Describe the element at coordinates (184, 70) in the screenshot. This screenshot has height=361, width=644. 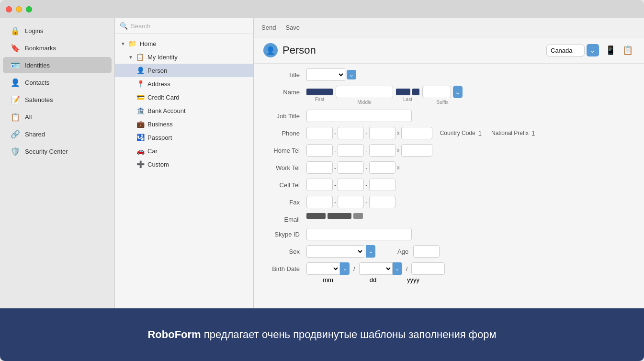
I see `tree-item-person: 👤 Person` at that location.